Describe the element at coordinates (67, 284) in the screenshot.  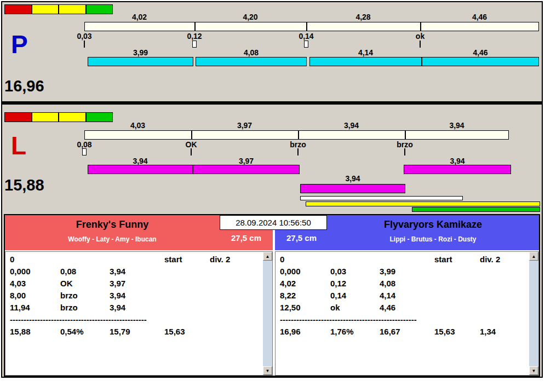
I see `table-cell: OK` at that location.